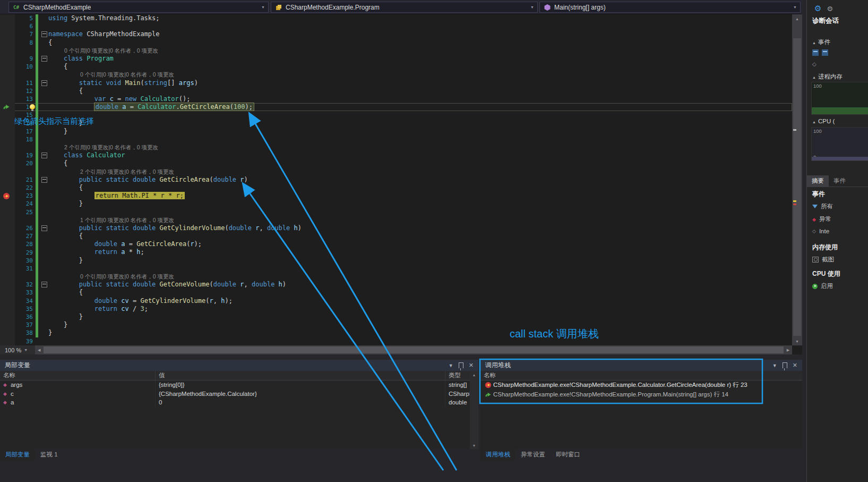 This screenshot has height=482, width=868. What do you see at coordinates (396, 341) in the screenshot?
I see `code-line: 39` at bounding box center [396, 341].